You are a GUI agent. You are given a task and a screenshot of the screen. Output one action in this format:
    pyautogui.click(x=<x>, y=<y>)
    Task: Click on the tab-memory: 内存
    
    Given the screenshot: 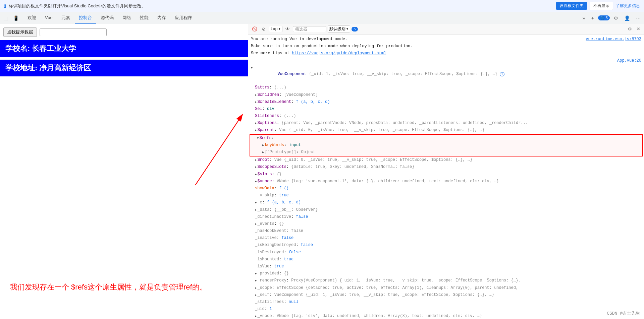 What is the action you would take?
    pyautogui.click(x=162, y=18)
    